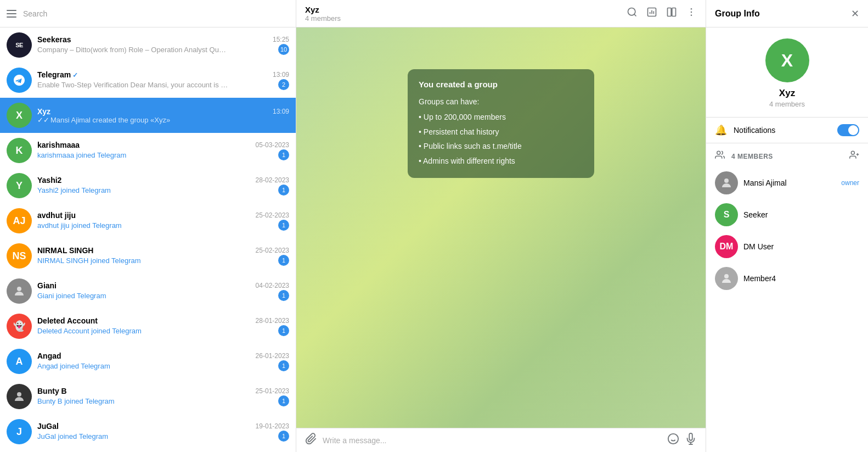 This screenshot has height=452, width=868. Describe the element at coordinates (466, 10) in the screenshot. I see `chat-title: Xyz` at that location.